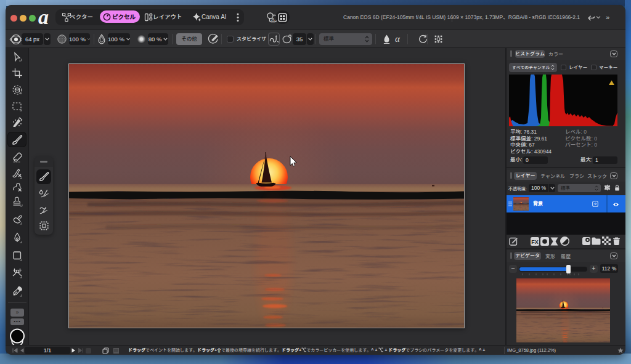 This screenshot has width=631, height=364. I want to click on svg-text: FX, so click(535, 242).